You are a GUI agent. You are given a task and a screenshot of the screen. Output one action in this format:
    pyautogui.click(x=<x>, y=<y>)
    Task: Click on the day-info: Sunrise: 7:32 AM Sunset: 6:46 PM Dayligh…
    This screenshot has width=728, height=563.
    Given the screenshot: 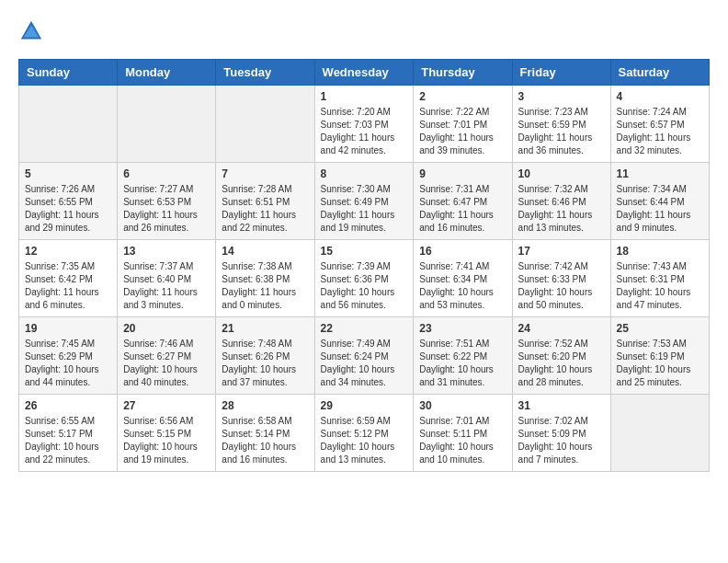 What is the action you would take?
    pyautogui.click(x=562, y=209)
    